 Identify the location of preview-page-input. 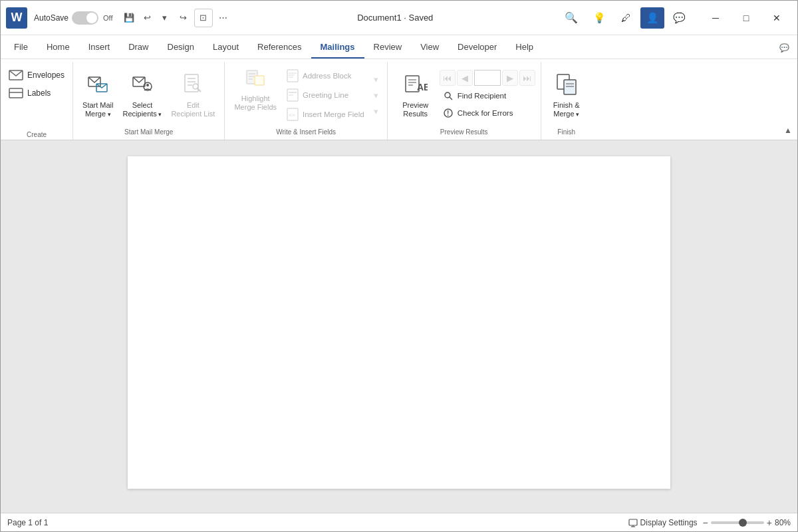
(487, 78).